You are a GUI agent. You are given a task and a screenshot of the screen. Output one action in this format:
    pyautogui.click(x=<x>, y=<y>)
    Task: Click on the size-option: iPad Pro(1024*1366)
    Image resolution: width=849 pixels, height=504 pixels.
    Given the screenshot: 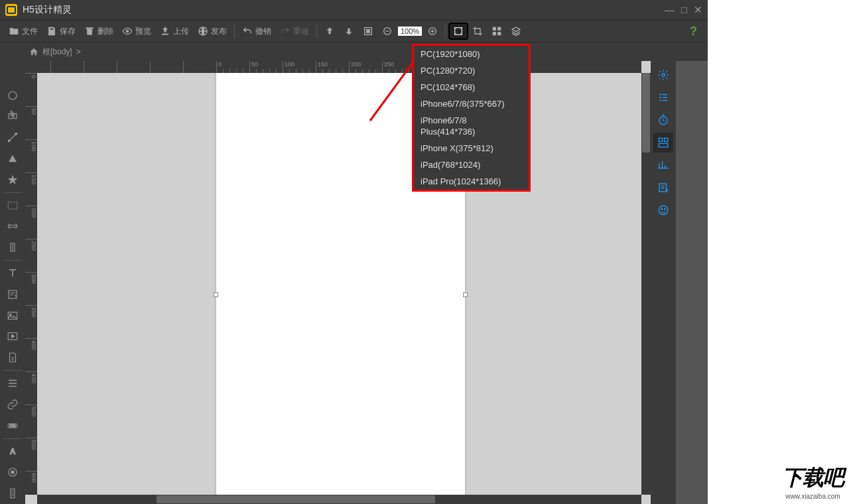 What is the action you would take?
    pyautogui.click(x=471, y=182)
    